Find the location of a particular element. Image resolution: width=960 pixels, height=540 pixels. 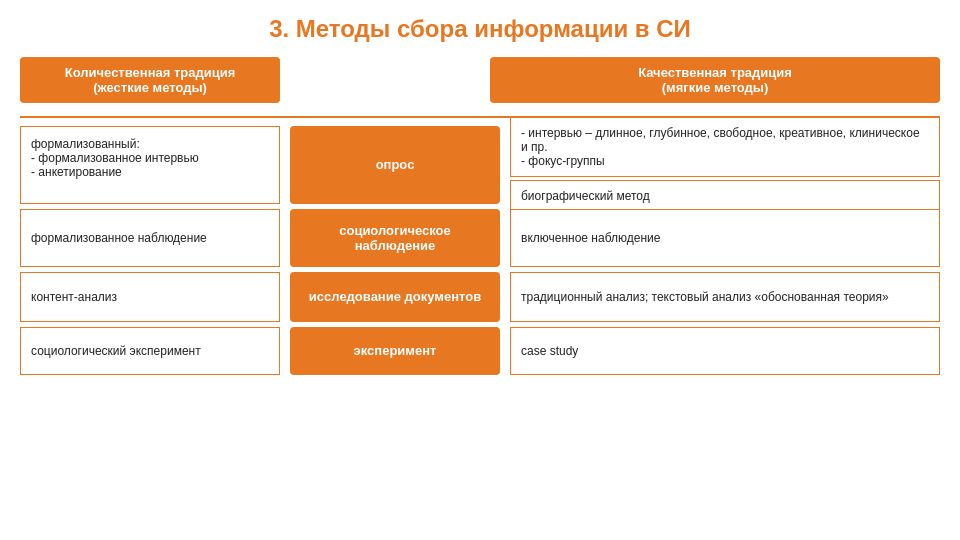

cell-left-4: социологический эксперимент is located at coordinates (150, 351).